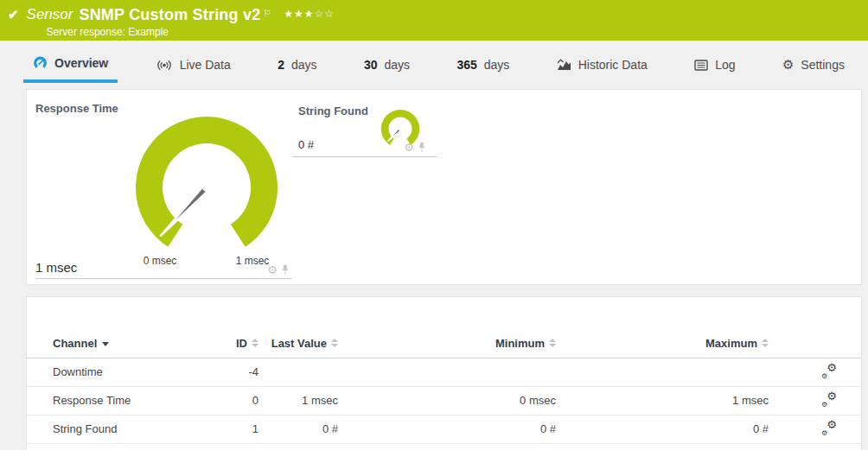 This screenshot has width=868, height=450. Describe the element at coordinates (814, 344) in the screenshot. I see `column-header-actions` at that location.